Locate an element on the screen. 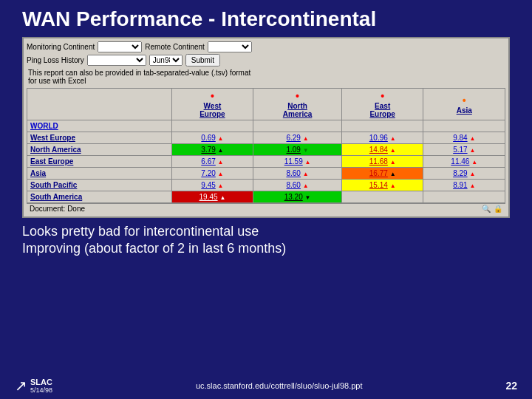 The height and width of the screenshot is (399, 532). table-row: North America 3.79 ▲ 1.09 ▼ 14.84 ▲ 5.17… is located at coordinates (266, 150).